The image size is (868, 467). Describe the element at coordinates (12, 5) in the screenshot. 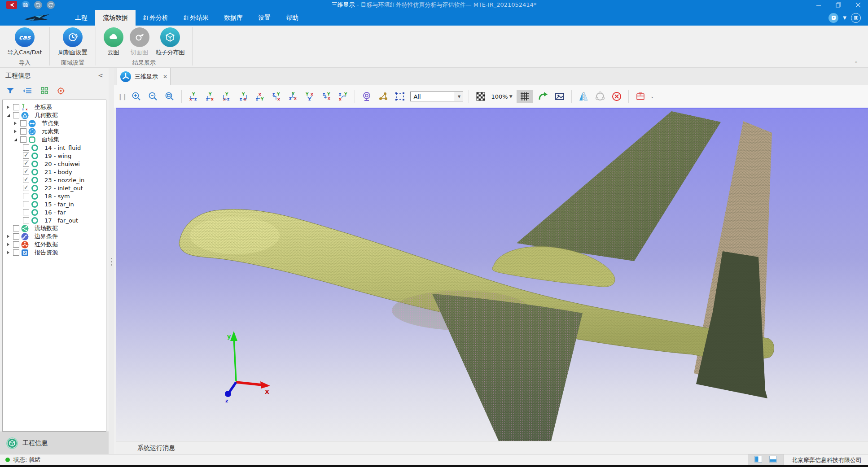

I see `app-icon` at that location.